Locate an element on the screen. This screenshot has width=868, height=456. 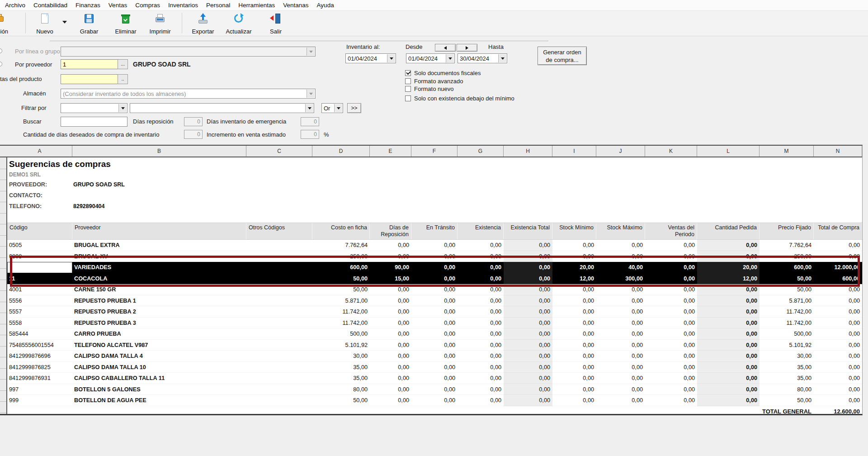
column-header: Costo en ficha is located at coordinates (341, 231).